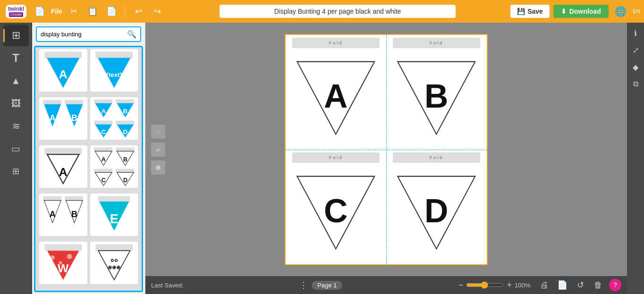 This screenshot has height=294, width=644. What do you see at coordinates (114, 70) in the screenshot?
I see `thumbnail-item: [text]` at bounding box center [114, 70].